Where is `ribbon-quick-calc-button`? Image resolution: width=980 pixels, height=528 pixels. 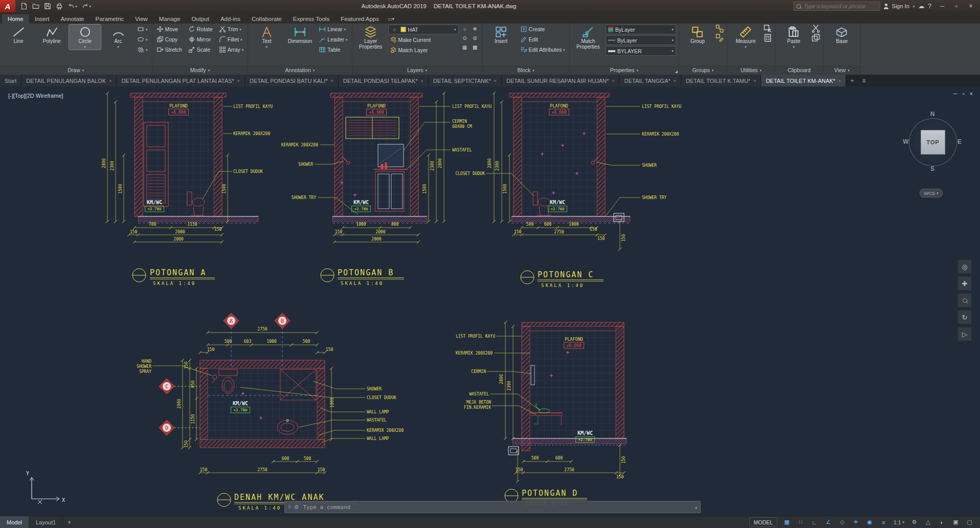
ribbon-quick-calc-button is located at coordinates (768, 38).